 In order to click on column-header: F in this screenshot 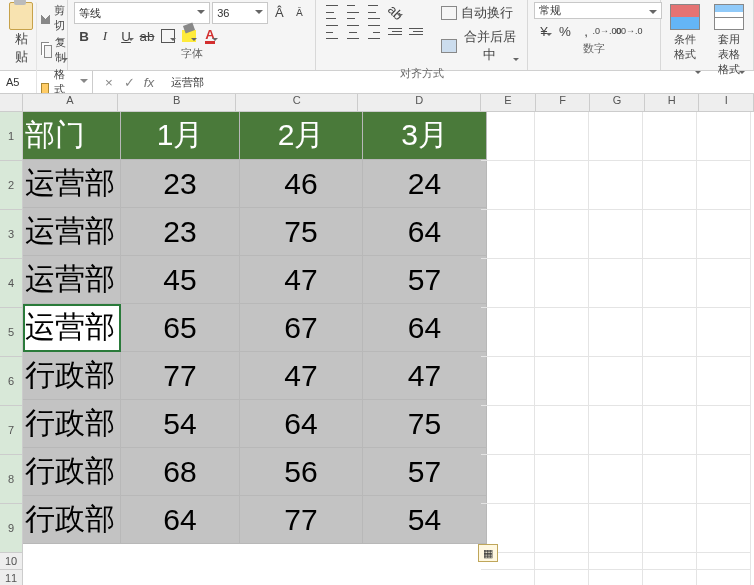, I will do `click(564, 103)`.